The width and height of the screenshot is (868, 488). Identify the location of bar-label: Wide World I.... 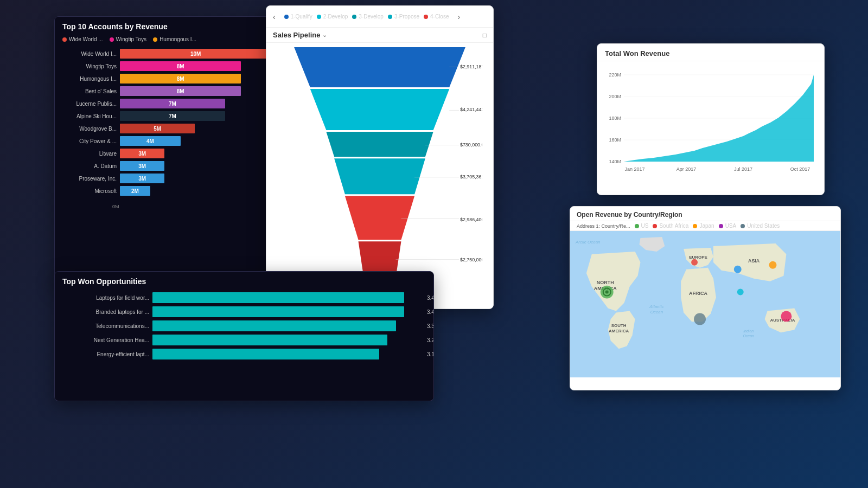
(90, 54).